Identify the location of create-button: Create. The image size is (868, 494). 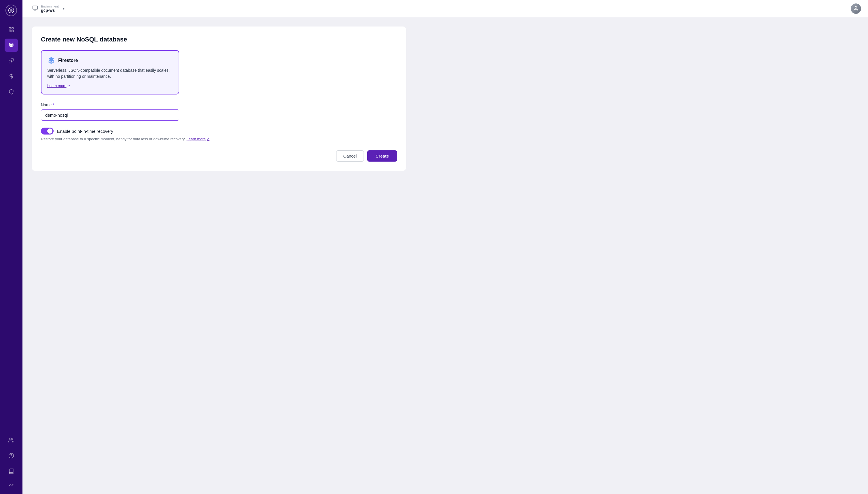
(382, 156).